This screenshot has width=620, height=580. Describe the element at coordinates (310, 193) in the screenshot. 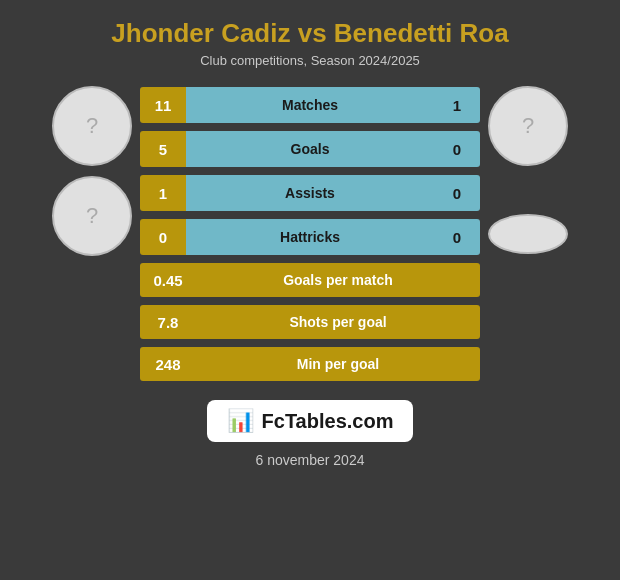

I see `stat-row-assists: 1 Assists 0` at that location.